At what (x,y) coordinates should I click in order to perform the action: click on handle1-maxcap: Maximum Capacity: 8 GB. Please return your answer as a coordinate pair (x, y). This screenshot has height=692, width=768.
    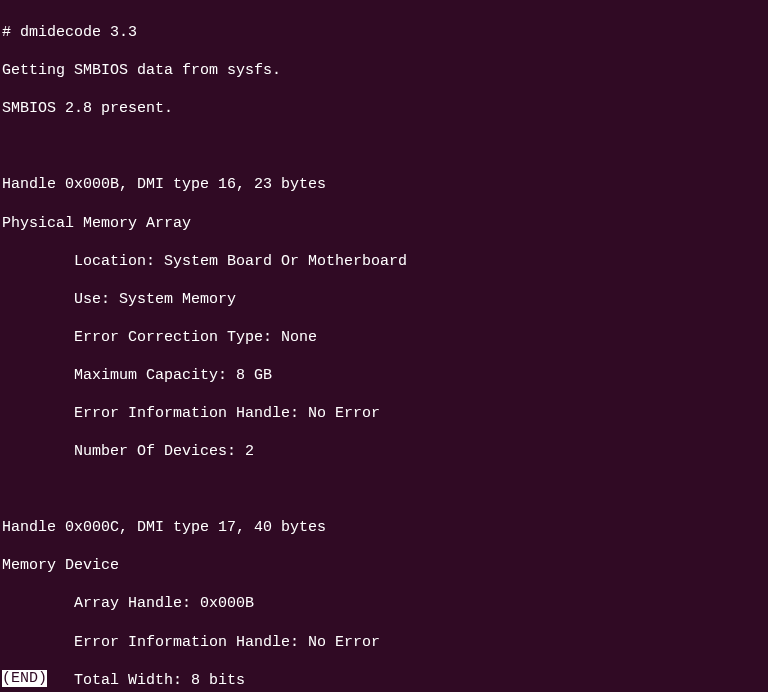
    Looking at the image, I should click on (384, 376).